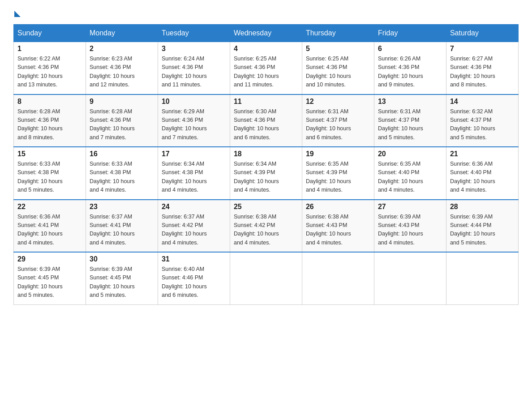 The width and height of the screenshot is (532, 411). What do you see at coordinates (194, 125) in the screenshot?
I see `day-info: Sunrise: 6:29 AMSunset: 4:36 PMDaylight:…` at bounding box center [194, 125].